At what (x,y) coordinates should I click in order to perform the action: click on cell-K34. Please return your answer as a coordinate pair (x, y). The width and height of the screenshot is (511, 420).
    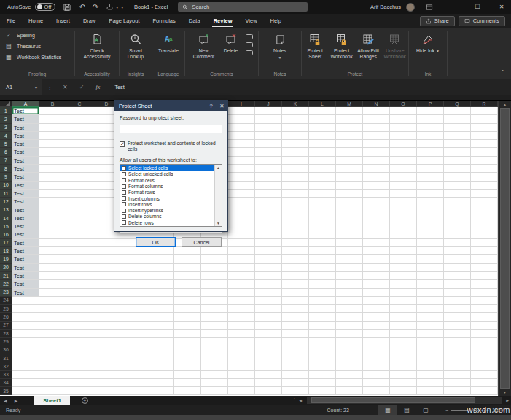
    Looking at the image, I should click on (296, 384).